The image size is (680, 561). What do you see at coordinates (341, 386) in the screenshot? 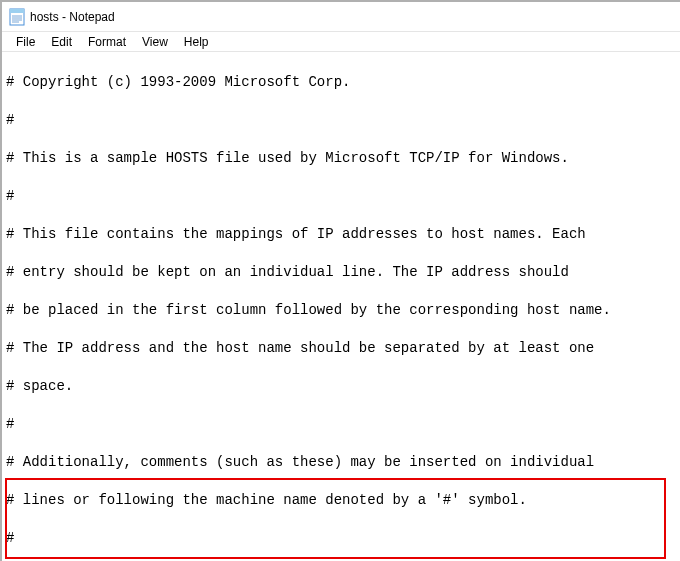
I see `editor-line: # space.` at bounding box center [341, 386].